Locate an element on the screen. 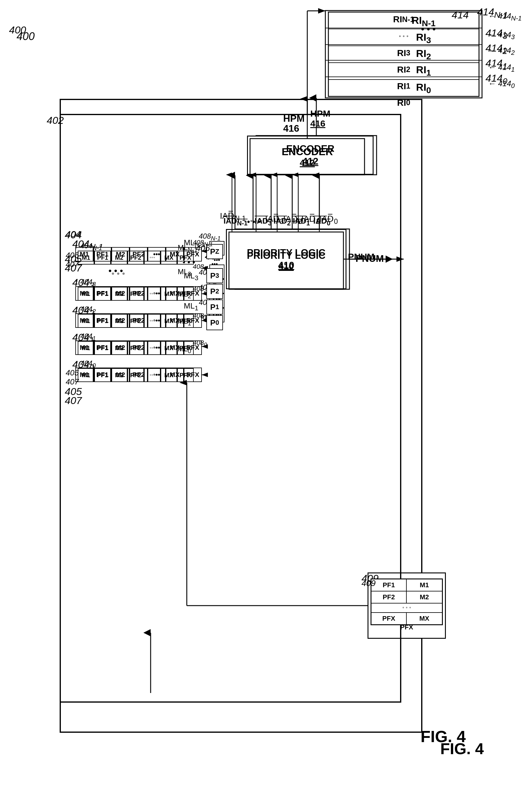  row-1: M1 PF1 M2 PF2 ••• MX PFX is located at coordinates (136, 348).